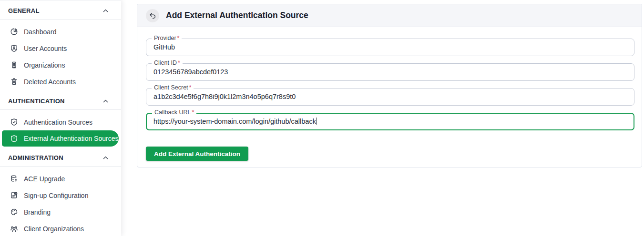  I want to click on sidebar-item-label: External Authentication Sources, so click(71, 138).